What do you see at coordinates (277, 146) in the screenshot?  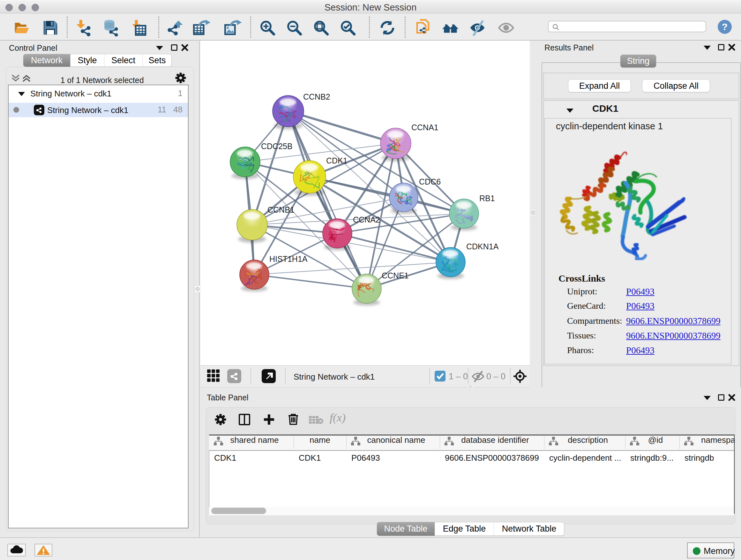 I see `svg-text: CDC25B` at bounding box center [277, 146].